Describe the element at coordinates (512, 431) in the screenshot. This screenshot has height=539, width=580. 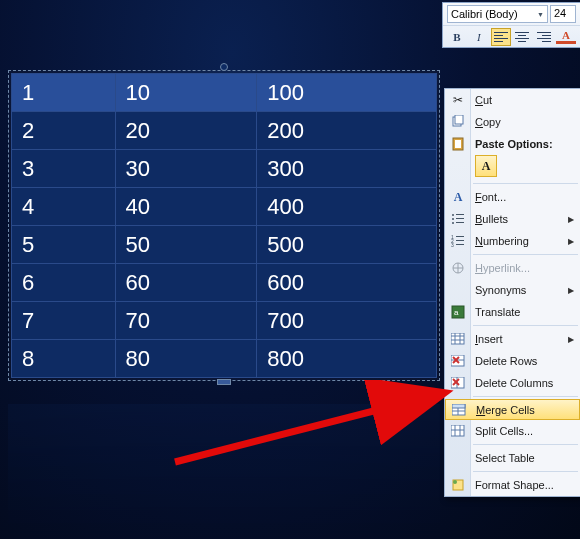
I see `menu-item-split-cells: Split Cells...` at that location.